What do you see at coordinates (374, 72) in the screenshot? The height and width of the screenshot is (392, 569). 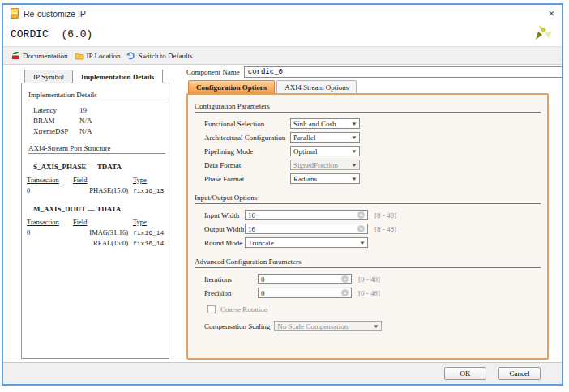 I see `component-name-row: Component Name` at bounding box center [374, 72].